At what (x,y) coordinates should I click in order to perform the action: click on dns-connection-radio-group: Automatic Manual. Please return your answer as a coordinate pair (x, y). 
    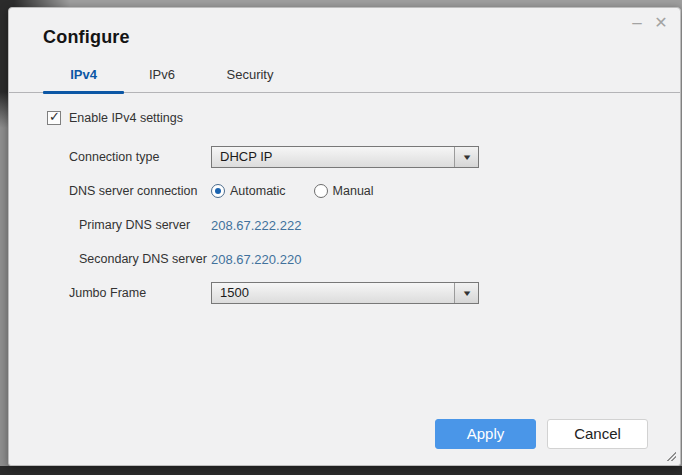
    Looking at the image, I should click on (292, 191).